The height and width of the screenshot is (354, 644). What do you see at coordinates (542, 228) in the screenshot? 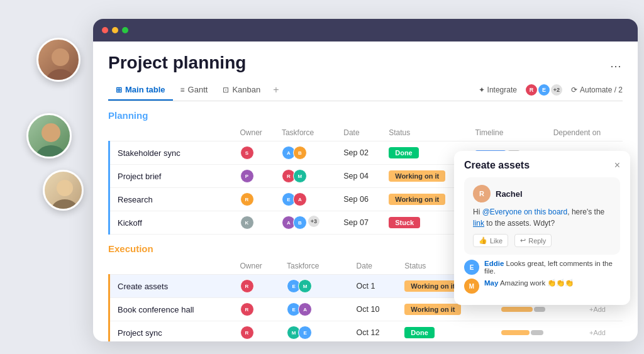
I see `create-assets-popup: Create assets × R Rachel Hi @Everyone on…` at bounding box center [542, 228].